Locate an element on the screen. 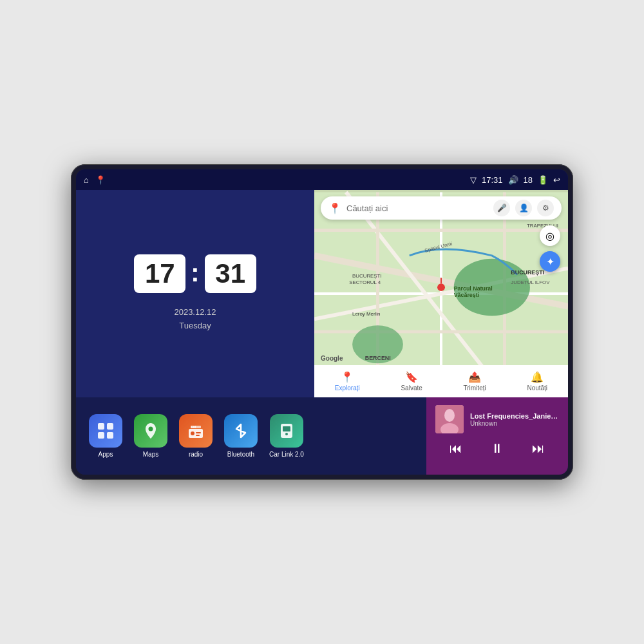 The width and height of the screenshot is (644, 644). volume-level: 18 is located at coordinates (528, 180).